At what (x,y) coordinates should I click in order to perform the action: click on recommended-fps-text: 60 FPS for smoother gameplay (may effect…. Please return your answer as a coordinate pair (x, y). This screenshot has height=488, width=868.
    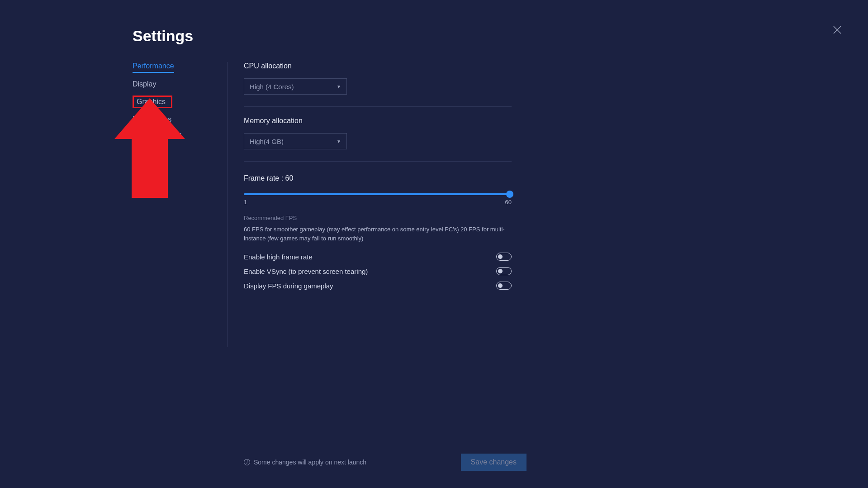
    Looking at the image, I should click on (378, 234).